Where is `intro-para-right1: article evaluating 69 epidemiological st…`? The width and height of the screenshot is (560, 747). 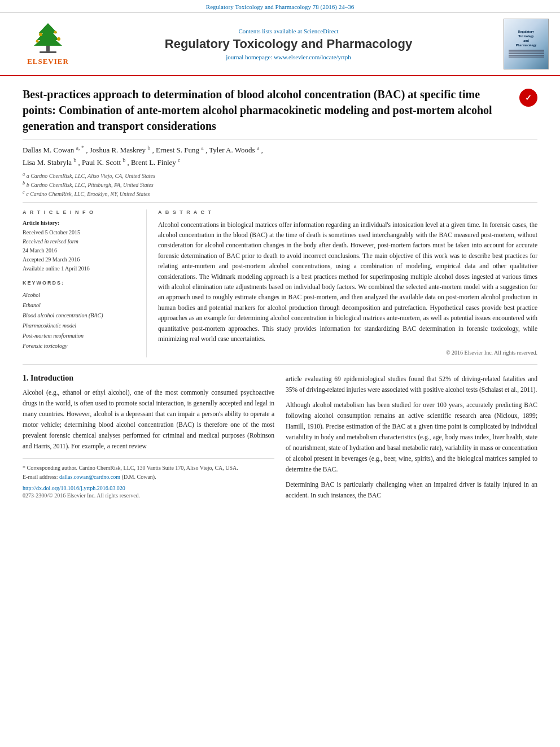 intro-para-right1: article evaluating 69 epidemiological st… is located at coordinates (412, 385).